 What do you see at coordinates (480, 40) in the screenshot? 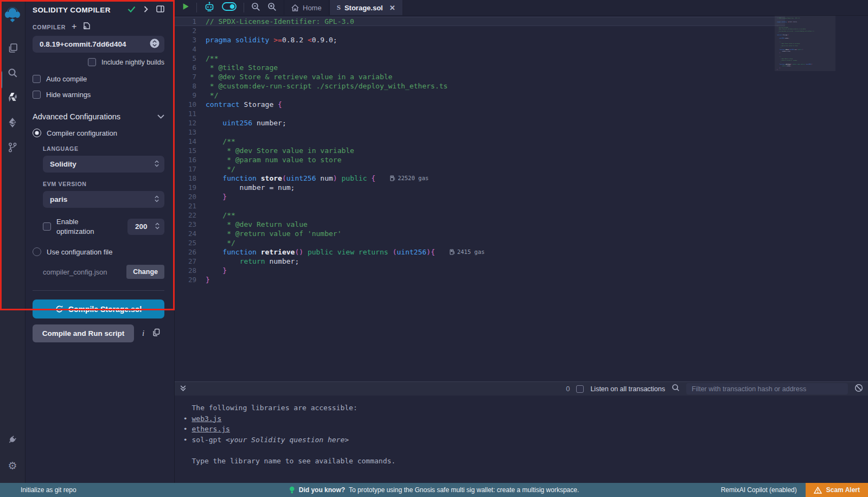
I see `code-line-3: 3pragma solidity >=0.8.2 <0.9.0;` at bounding box center [480, 40].